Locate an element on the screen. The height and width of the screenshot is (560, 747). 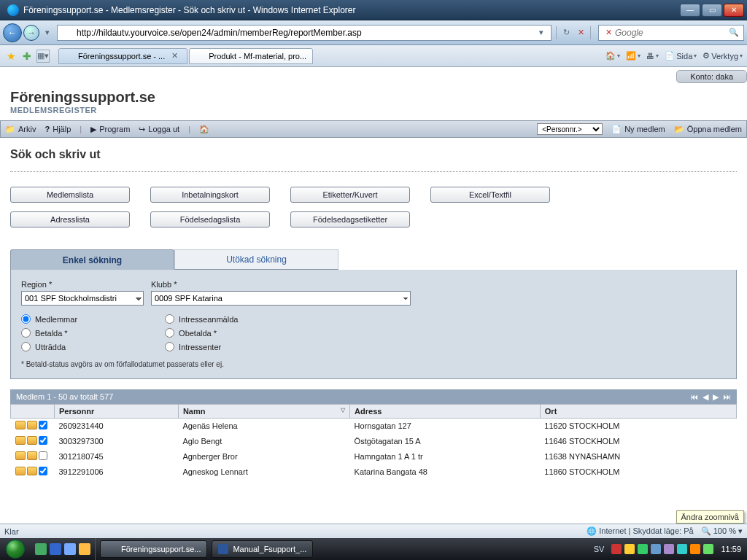
history-dropdown-icon: ▾ is located at coordinates (47, 33).